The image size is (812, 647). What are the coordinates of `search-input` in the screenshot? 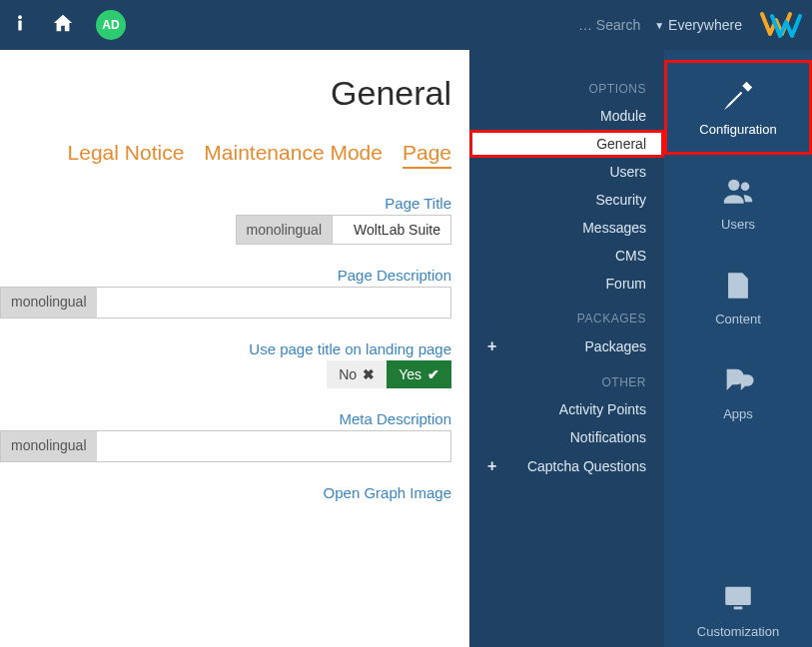 It's located at (555, 25).